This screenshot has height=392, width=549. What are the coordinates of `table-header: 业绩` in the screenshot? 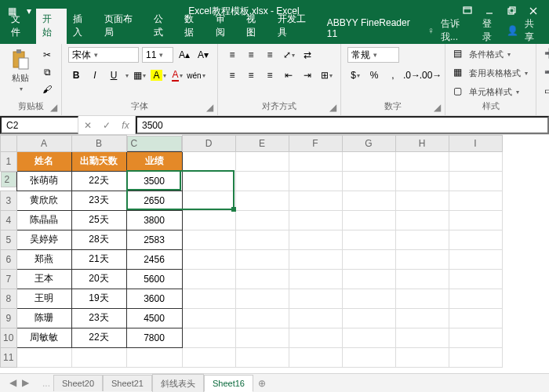 It's located at (154, 162).